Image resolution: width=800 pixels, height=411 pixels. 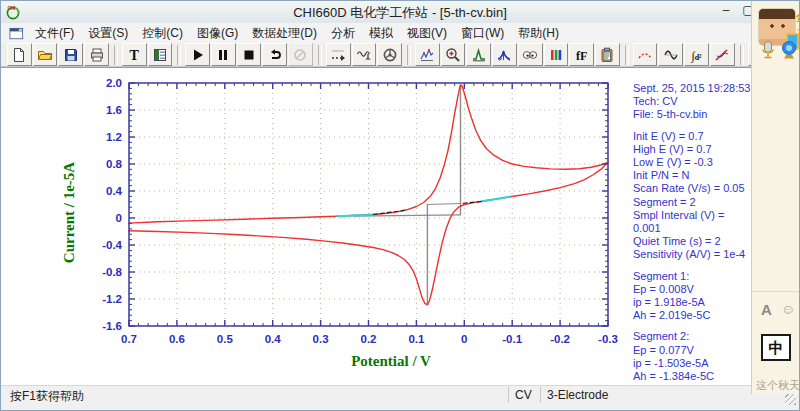 What do you see at coordinates (671, 55) in the screenshot?
I see `derivative-icon` at bounding box center [671, 55].